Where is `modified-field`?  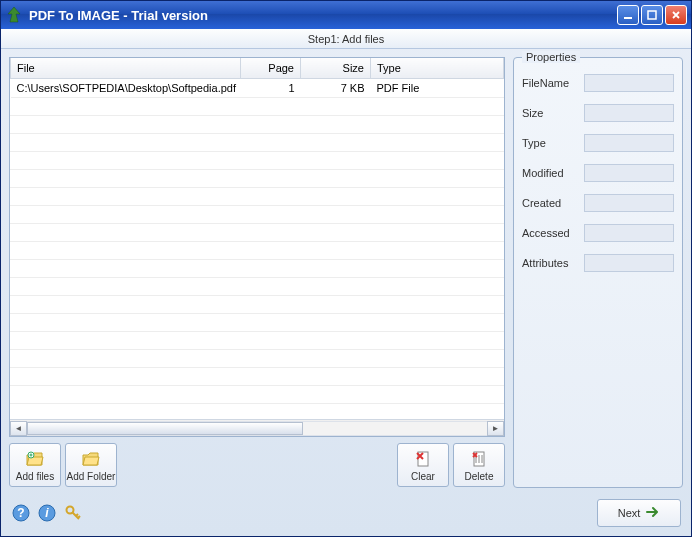 modified-field is located at coordinates (629, 173).